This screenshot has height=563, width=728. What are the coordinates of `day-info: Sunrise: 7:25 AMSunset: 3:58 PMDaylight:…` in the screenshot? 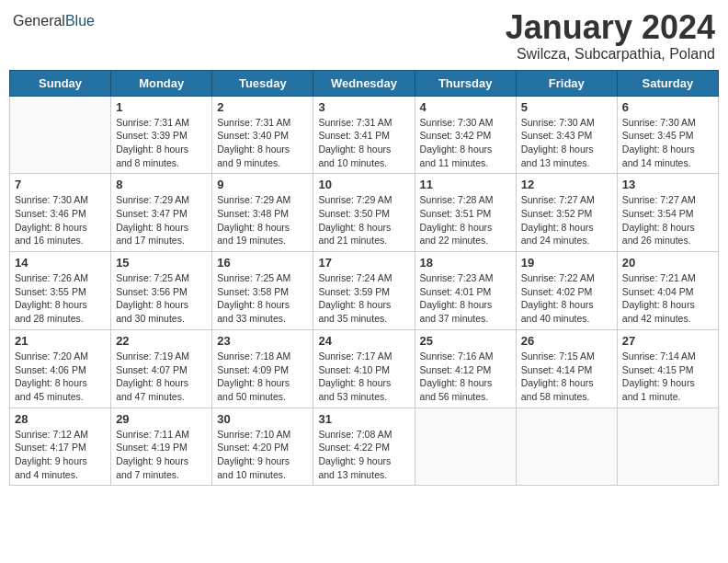 It's located at (263, 298).